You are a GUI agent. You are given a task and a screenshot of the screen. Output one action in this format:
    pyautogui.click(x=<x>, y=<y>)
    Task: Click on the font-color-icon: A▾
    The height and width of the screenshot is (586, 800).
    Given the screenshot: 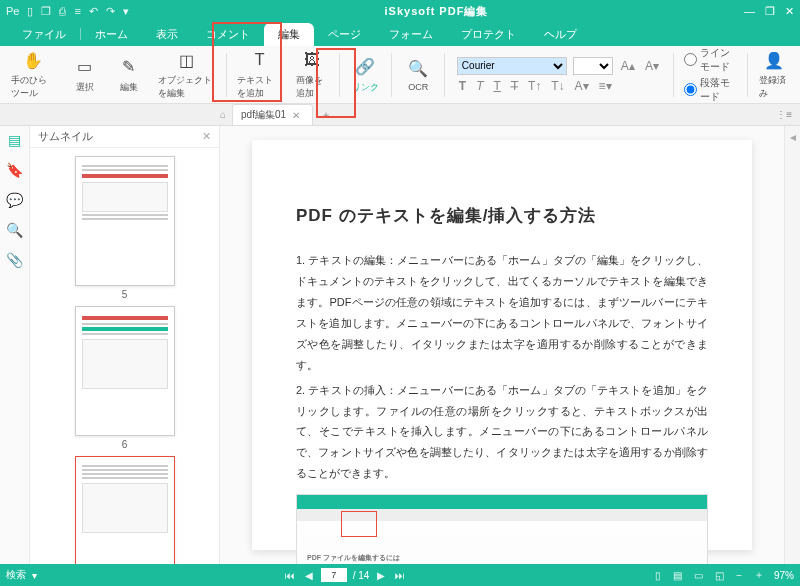 What is the action you would take?
    pyautogui.click(x=582, y=86)
    